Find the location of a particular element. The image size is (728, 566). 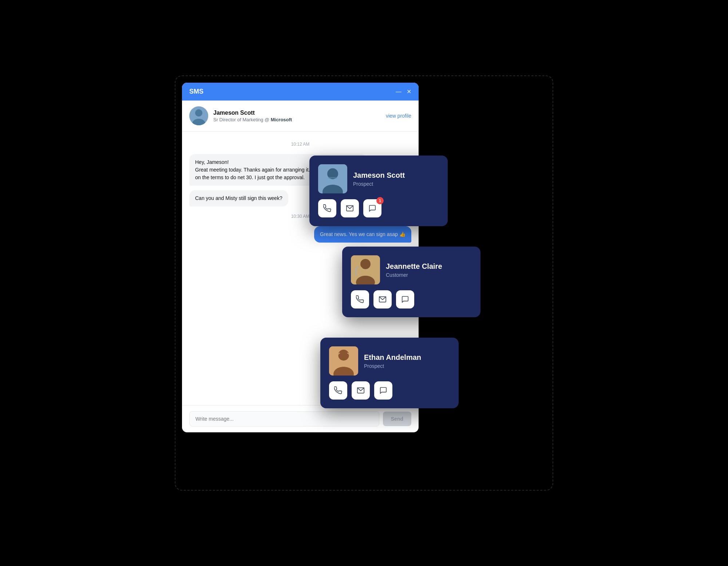

message-input-area: Send is located at coordinates (300, 419).